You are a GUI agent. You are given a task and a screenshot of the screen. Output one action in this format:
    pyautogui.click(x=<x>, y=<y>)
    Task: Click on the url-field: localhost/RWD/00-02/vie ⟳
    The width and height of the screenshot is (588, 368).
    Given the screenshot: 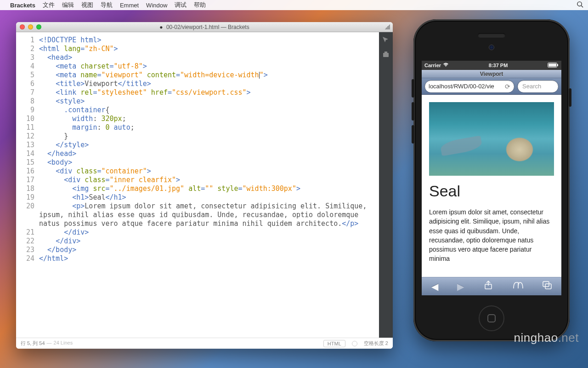 What is the action you would take?
    pyautogui.click(x=469, y=86)
    